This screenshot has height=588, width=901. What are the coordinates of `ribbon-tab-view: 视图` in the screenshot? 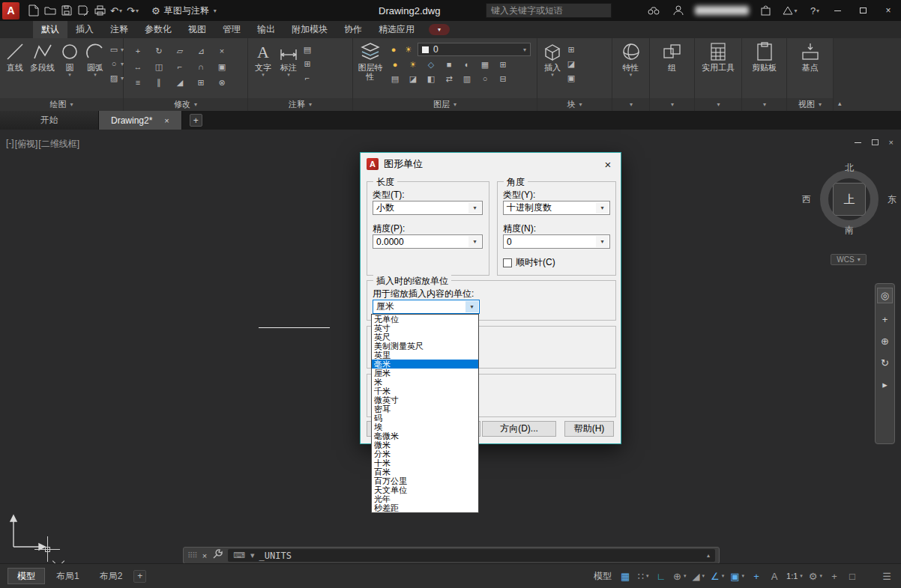 It's located at (197, 30).